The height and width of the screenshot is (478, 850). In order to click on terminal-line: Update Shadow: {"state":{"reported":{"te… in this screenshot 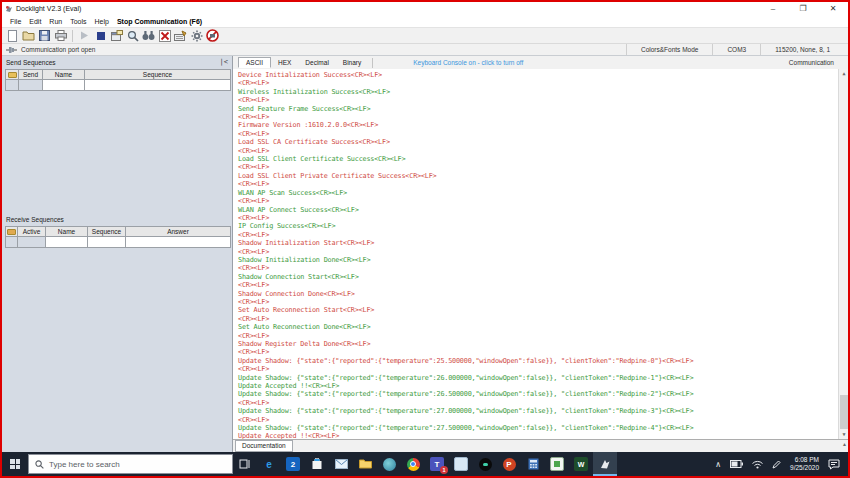, I will do `click(537, 411)`.